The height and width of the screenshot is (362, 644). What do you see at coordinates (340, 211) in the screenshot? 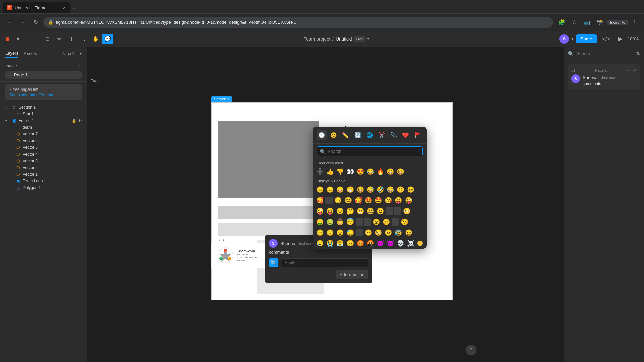
I see `emoji-unamused: 😒` at bounding box center [340, 211].